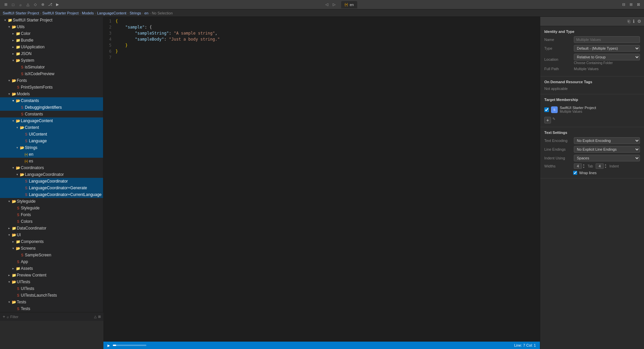  Describe the element at coordinates (52, 60) in the screenshot. I see `sidebar-item-system: 📂 System` at that location.